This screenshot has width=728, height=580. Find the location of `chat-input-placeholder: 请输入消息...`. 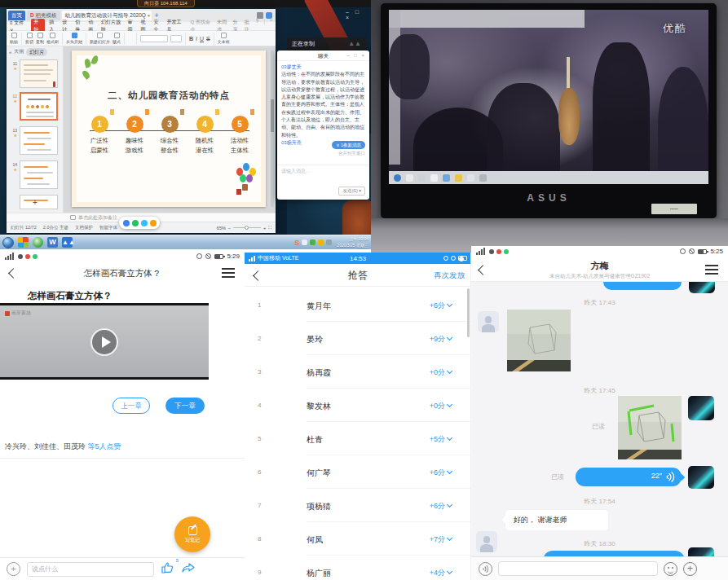

chat-input-placeholder: 请输入消息... is located at coordinates (323, 171).